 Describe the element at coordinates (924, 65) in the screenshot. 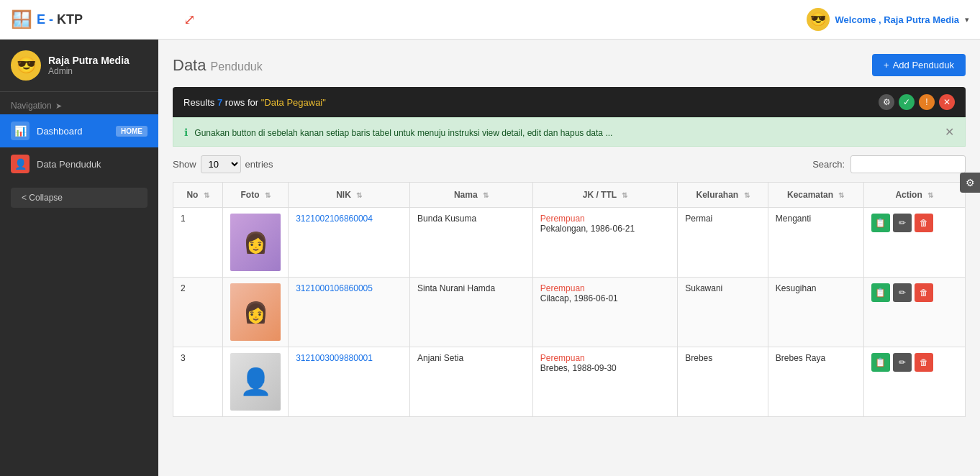

I see `add-btn-label: Add Penduduk` at that location.